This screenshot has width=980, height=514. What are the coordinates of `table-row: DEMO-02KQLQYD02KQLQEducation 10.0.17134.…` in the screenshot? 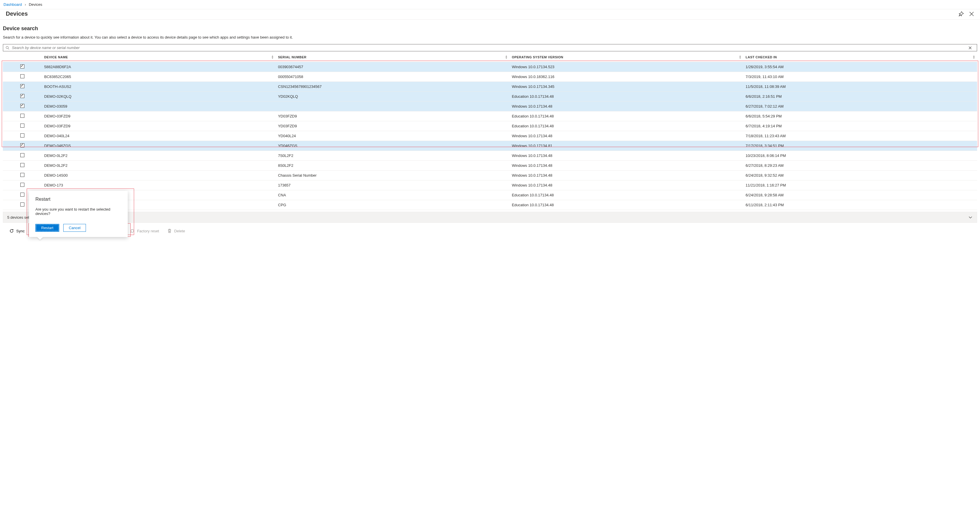 It's located at (490, 97).